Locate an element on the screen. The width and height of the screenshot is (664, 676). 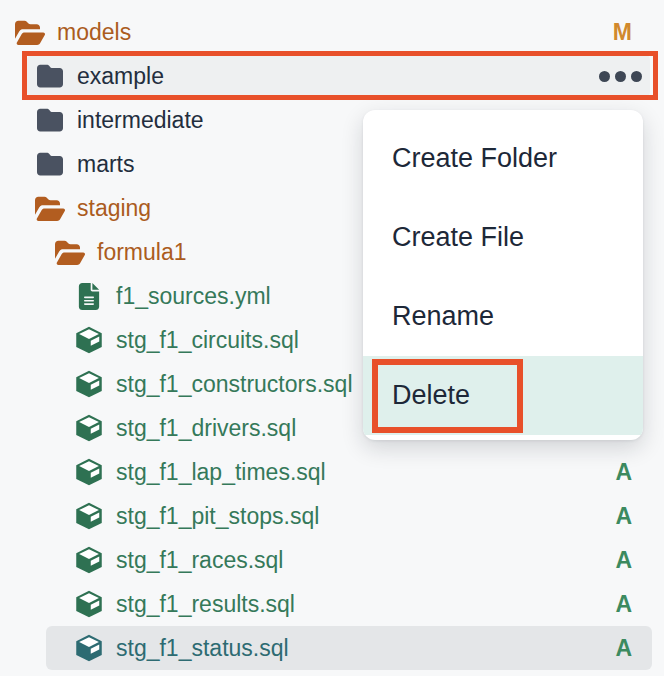
tree-item-stg-f1-results-sql: stg_f1_results.sqlA is located at coordinates (332, 604).